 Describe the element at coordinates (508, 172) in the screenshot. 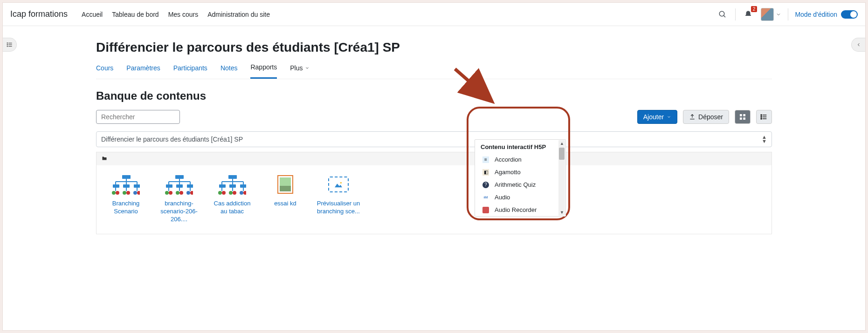

I see `dropdown-item-label: Agamotto` at that location.